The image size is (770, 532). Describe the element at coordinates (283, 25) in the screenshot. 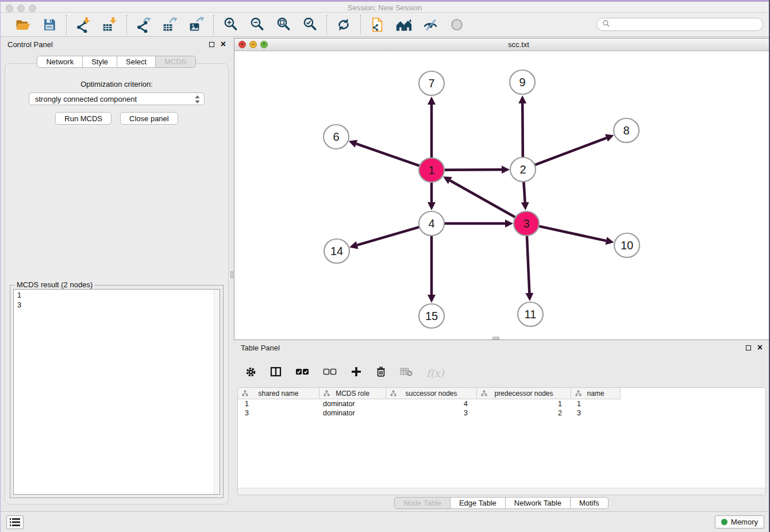

I see `zoom-fit-icon` at that location.